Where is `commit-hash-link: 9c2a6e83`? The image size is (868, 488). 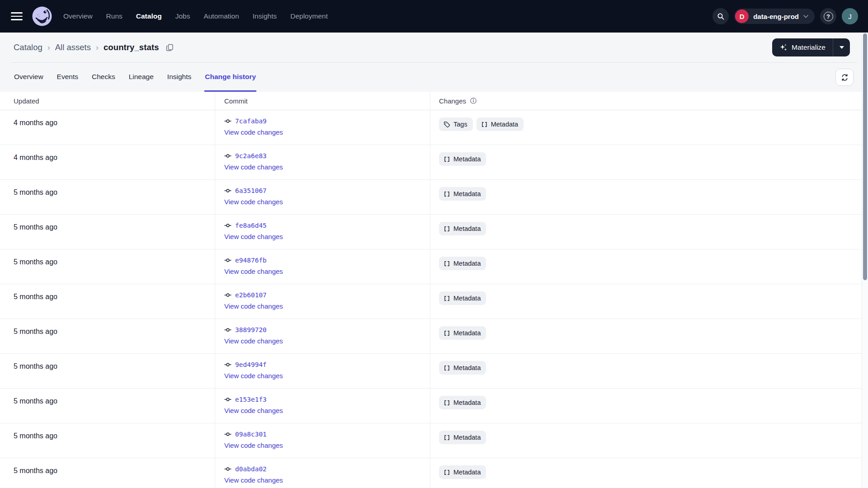
commit-hash-link: 9c2a6e83 is located at coordinates (251, 156).